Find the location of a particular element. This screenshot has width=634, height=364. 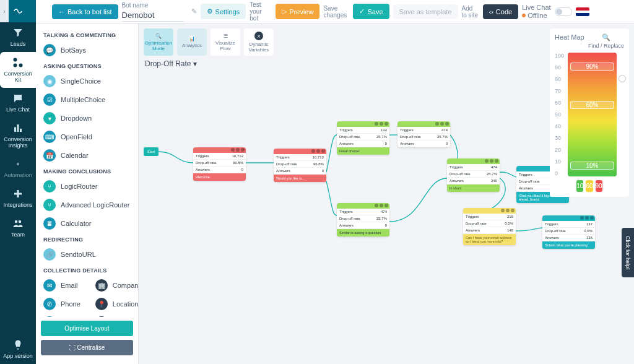

canvas-toolstrip: 🔍Optimisation Mode 📊Analytics ☰Visualize… is located at coordinates (209, 42).